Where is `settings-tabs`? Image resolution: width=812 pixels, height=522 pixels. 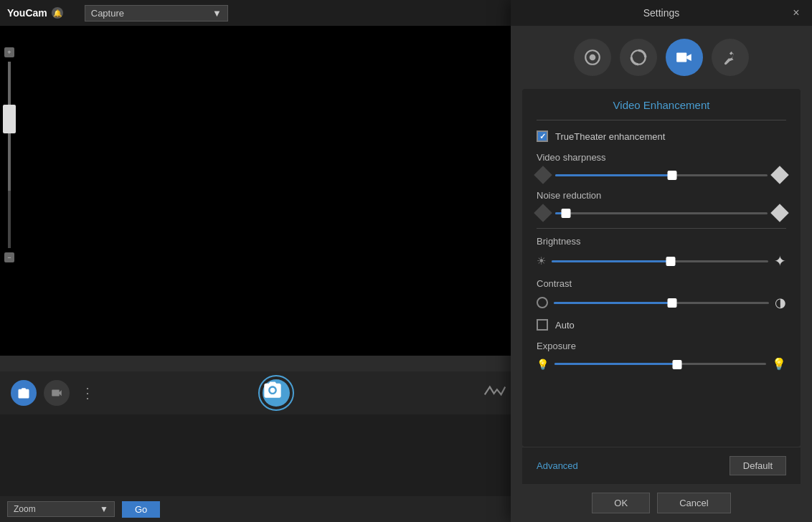 settings-tabs is located at coordinates (661, 57).